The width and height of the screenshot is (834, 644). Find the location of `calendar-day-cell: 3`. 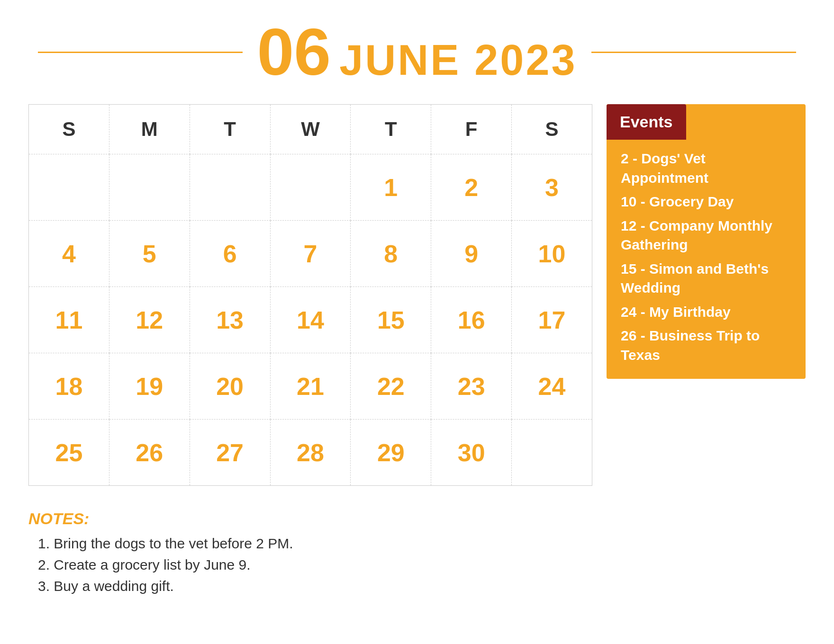

calendar-day-cell: 3 is located at coordinates (552, 188).